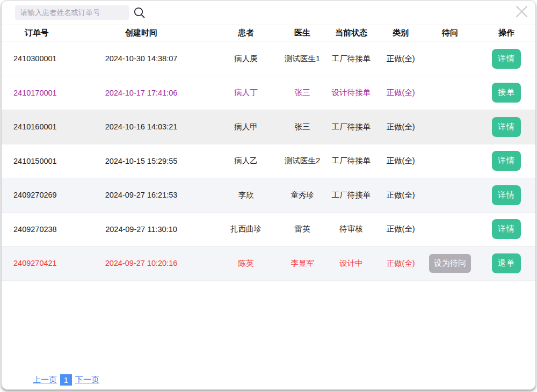 The height and width of the screenshot is (392, 537). I want to click on cell-created: 2024-10-30 14:38:07, so click(141, 59).